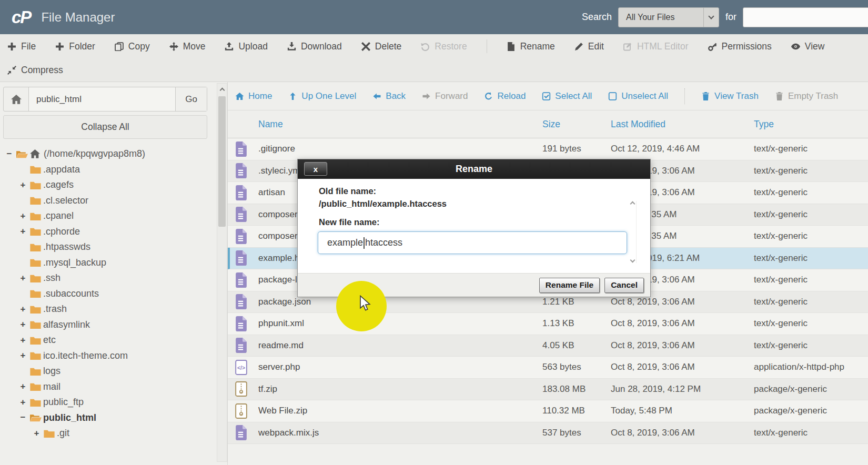 The height and width of the screenshot is (465, 868). What do you see at coordinates (624, 285) in the screenshot?
I see `cancel-button: Cancel` at bounding box center [624, 285].